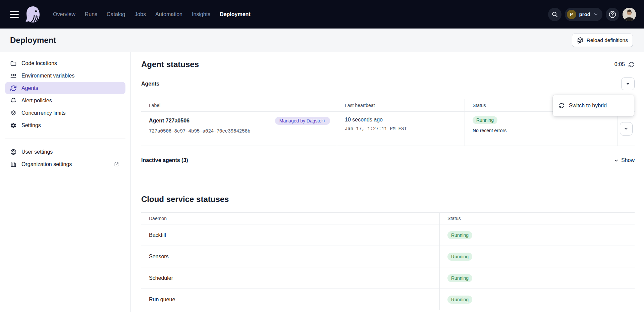 The width and height of the screenshot is (644, 312). Describe the element at coordinates (65, 152) in the screenshot. I see `sidebar-item-user-settings: User settings` at that location.